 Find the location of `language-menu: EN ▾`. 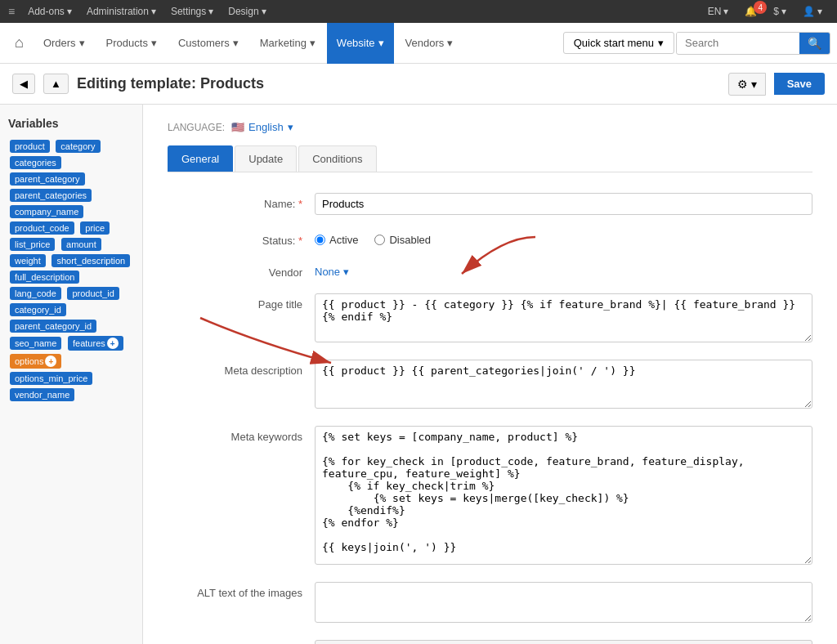

language-menu: EN ▾ is located at coordinates (718, 11).